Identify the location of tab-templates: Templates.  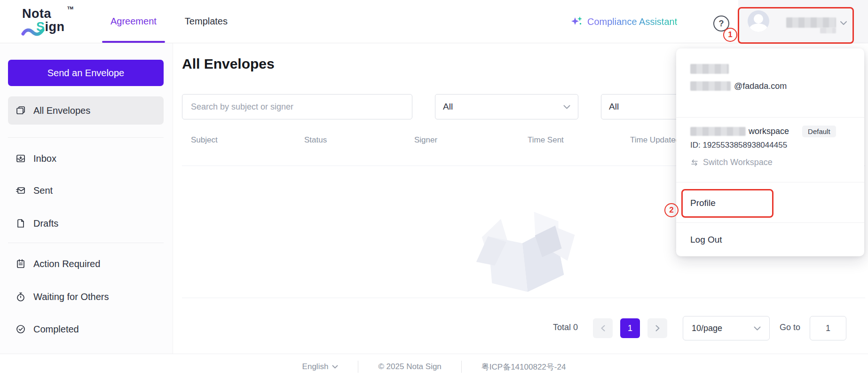
(206, 22).